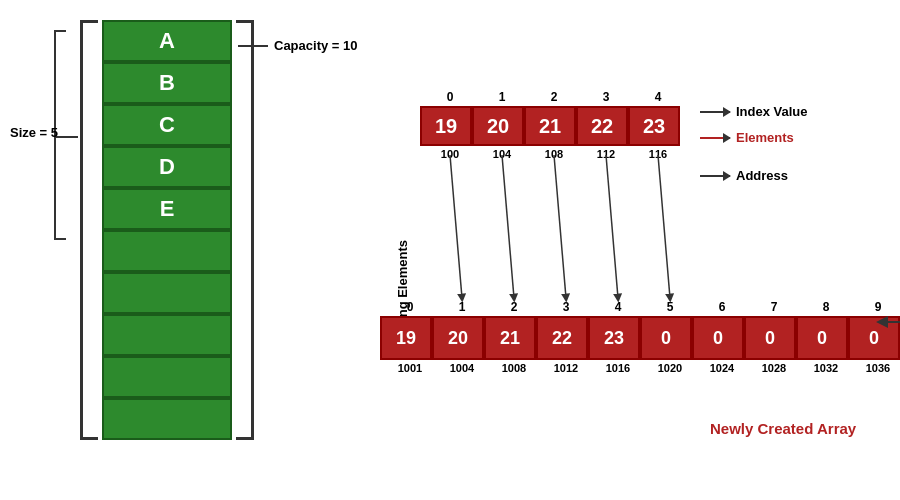 The width and height of the screenshot is (900, 500). I want to click on stack-bracket-left, so click(89, 230).